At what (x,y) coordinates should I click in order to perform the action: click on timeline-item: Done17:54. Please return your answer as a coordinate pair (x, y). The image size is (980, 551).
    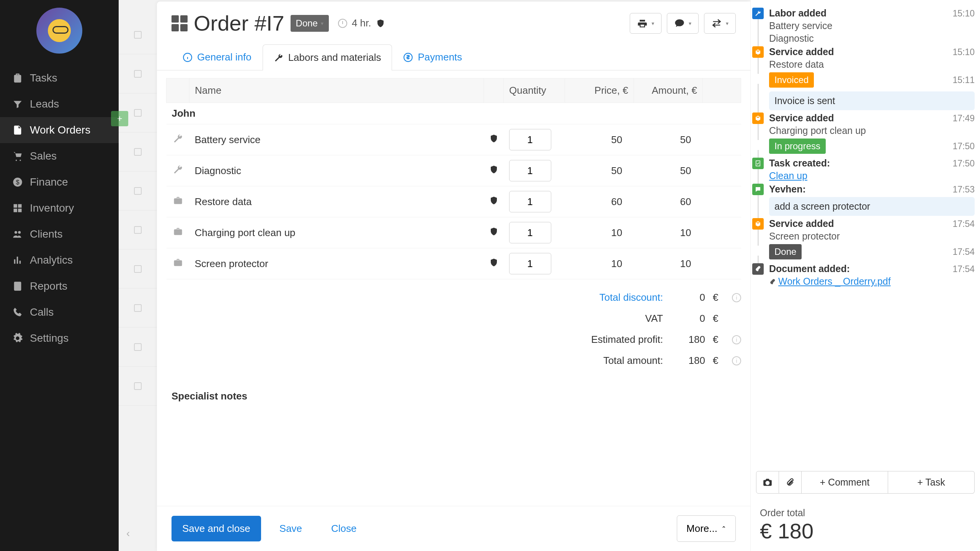
    Looking at the image, I should click on (863, 253).